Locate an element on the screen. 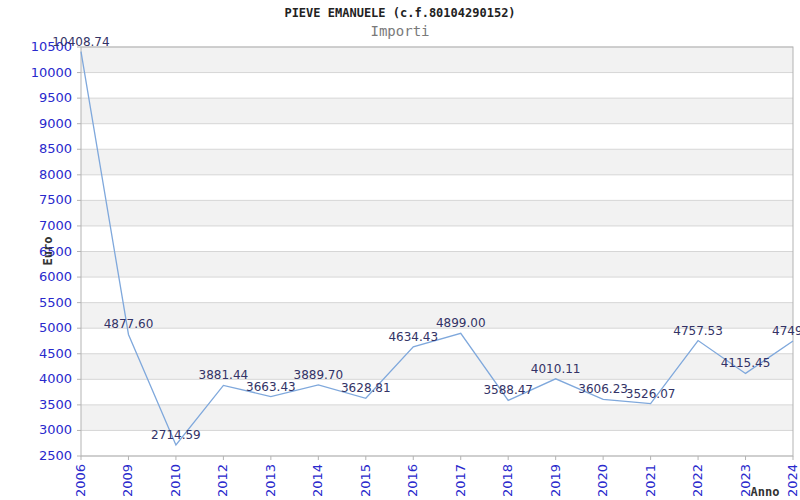 Image resolution: width=800 pixels, height=500 pixels. y-tick-label: 2500 is located at coordinates (56, 456).